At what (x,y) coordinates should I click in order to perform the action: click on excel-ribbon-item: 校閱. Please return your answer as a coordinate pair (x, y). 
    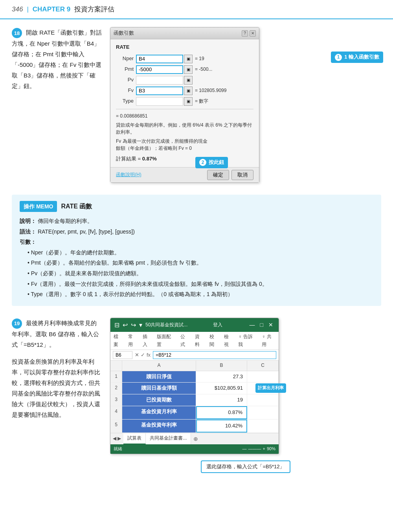
    Looking at the image, I should click on (214, 341).